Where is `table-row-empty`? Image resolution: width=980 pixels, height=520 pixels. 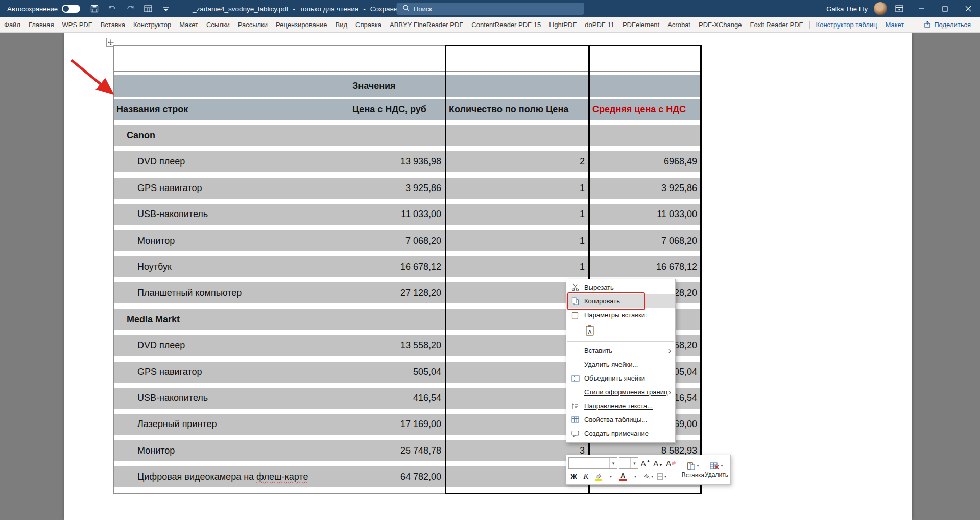
table-row-empty is located at coordinates (408, 58).